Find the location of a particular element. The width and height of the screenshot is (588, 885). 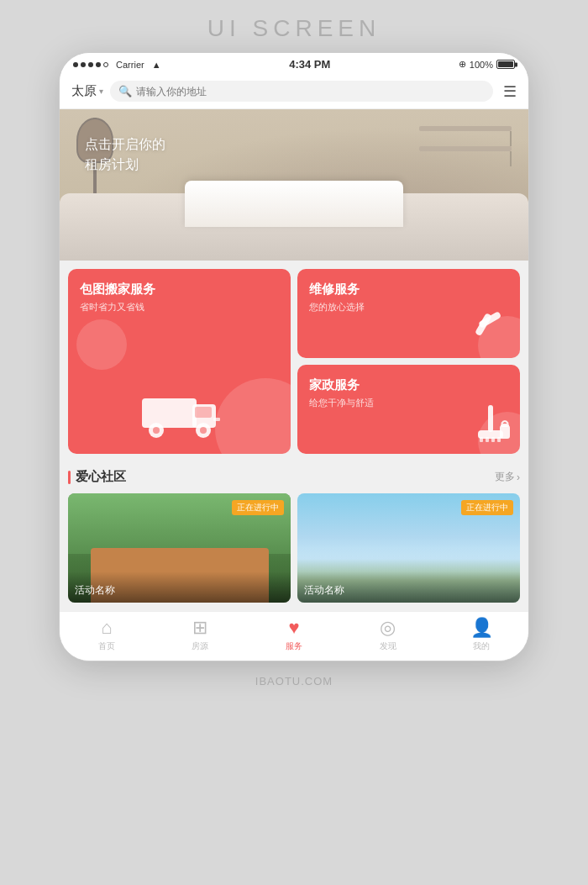

community-card-2: 正在进行中 活动名称 is located at coordinates (408, 548).